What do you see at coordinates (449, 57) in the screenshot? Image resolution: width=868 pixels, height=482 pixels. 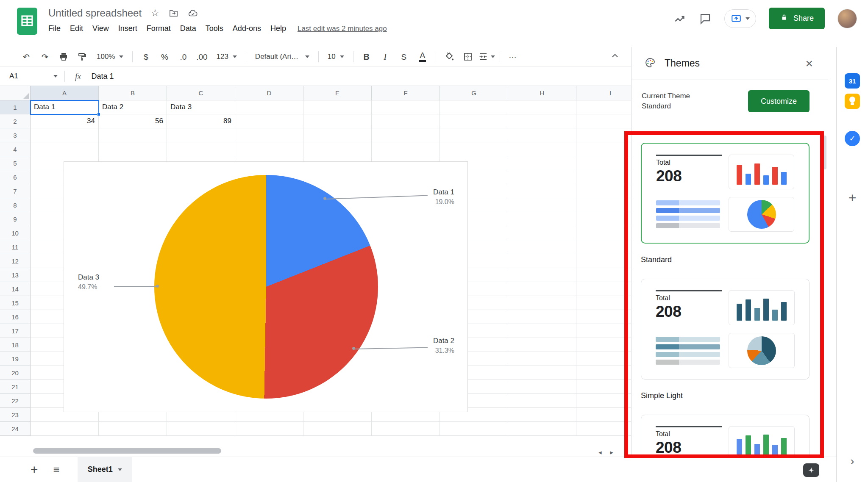 I see `fill-color-icon` at bounding box center [449, 57].